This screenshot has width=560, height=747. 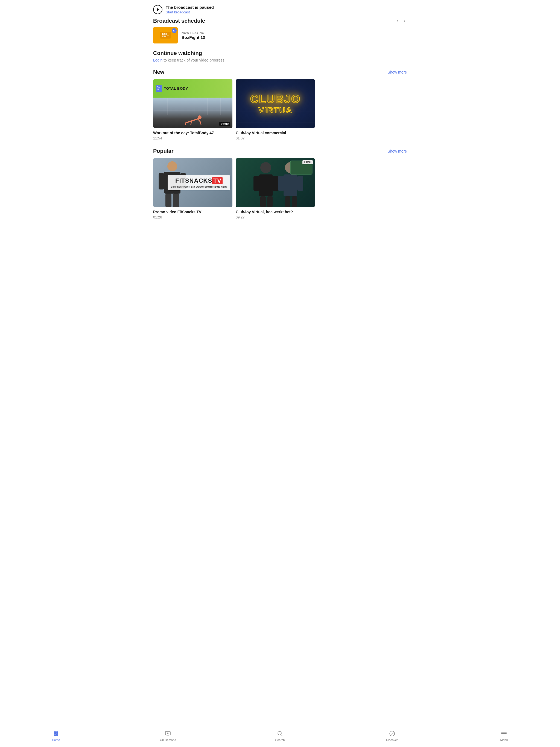 What do you see at coordinates (199, 187) in the screenshot?
I see `fitsnacks-sub: 24/7 SUPPORT BIJ JOUW SPORTIEVE REIS` at bounding box center [199, 187].